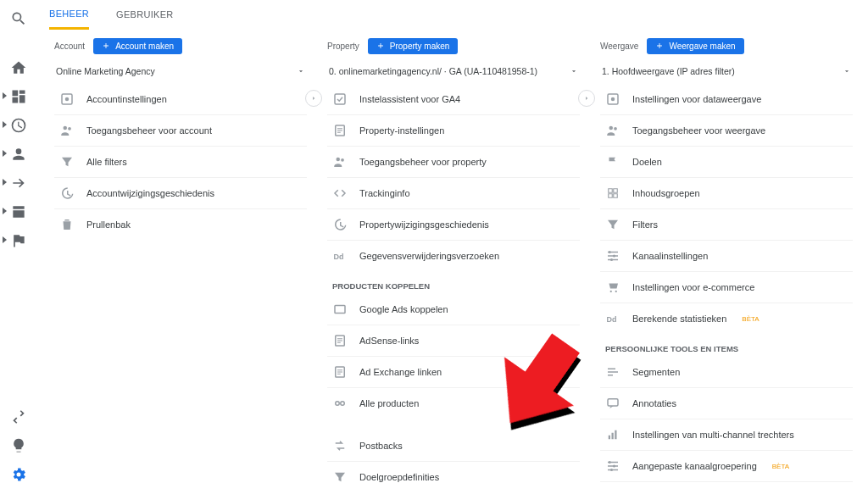 Image resolution: width=868 pixels, height=483 pixels. Describe the element at coordinates (19, 125) in the screenshot. I see `nav-realtime` at that location.